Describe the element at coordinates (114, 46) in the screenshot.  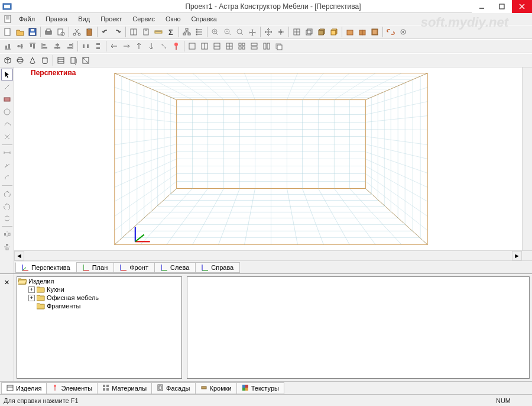
I see `arrow-left-icon` at that location.